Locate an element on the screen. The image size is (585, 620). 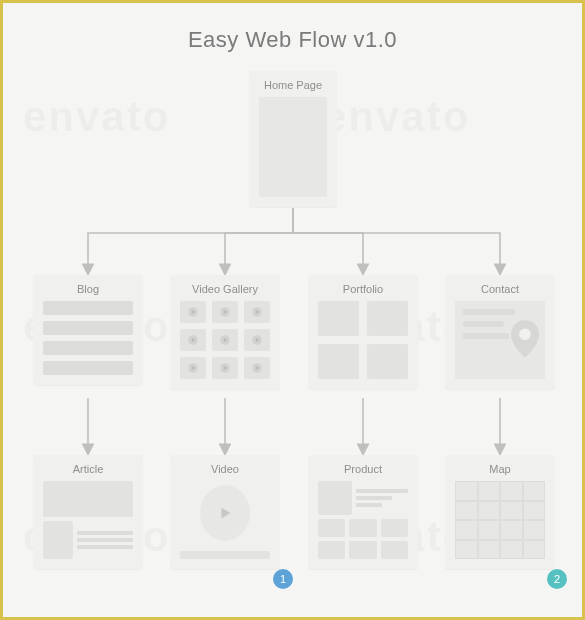
node-video: Video is located at coordinates (225, 512).